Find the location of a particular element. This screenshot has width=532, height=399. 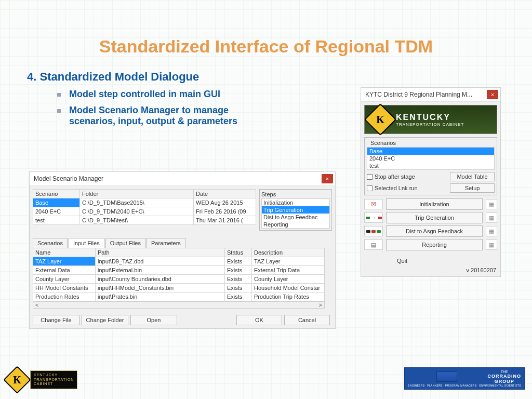

input-files-table: Name Path Status Description TAZ Layerin… is located at coordinates (179, 274).